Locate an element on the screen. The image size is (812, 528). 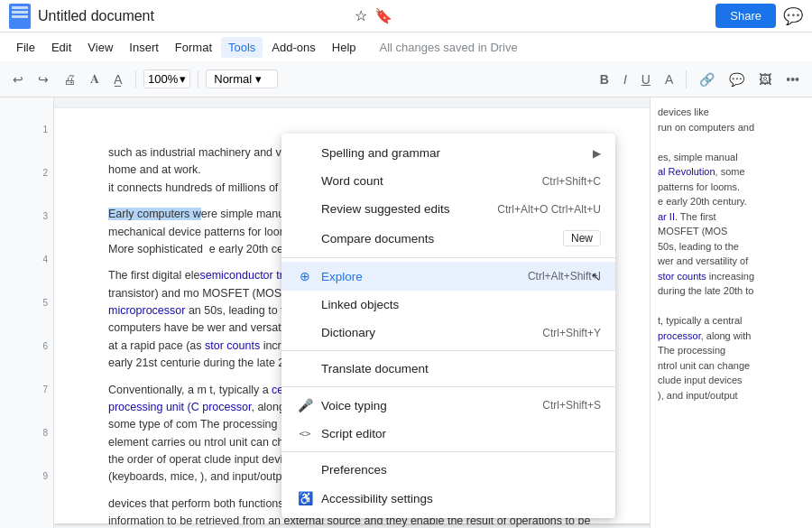
menu-item-explore: ⊕ Explore Ctrl+Alt+Shift+I ↖ is located at coordinates (448, 276).